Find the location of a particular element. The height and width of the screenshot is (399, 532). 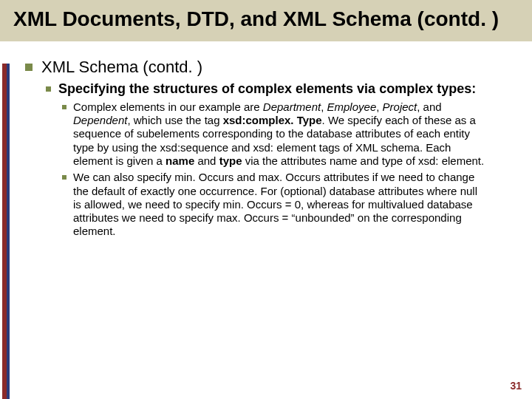

text: Complex elements in our example are is located at coordinates (168, 106).